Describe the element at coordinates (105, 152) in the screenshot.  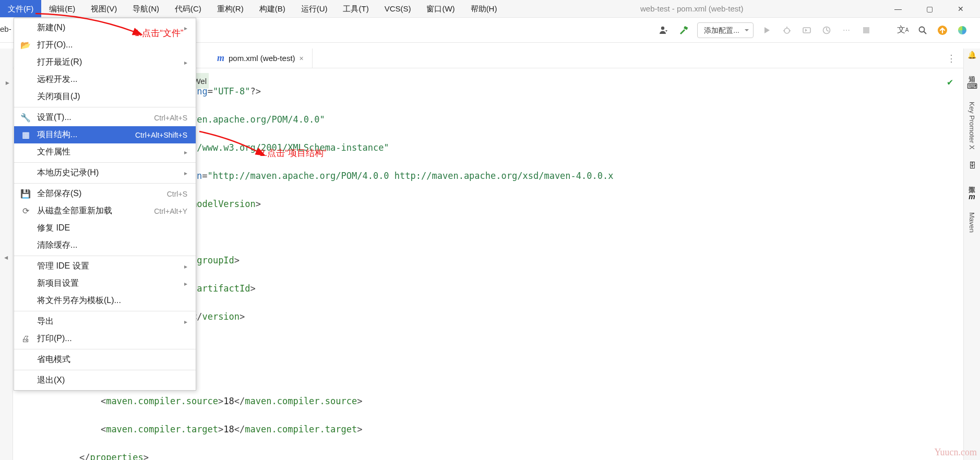
I see `mi-file-props: 文件属性▸` at that location.